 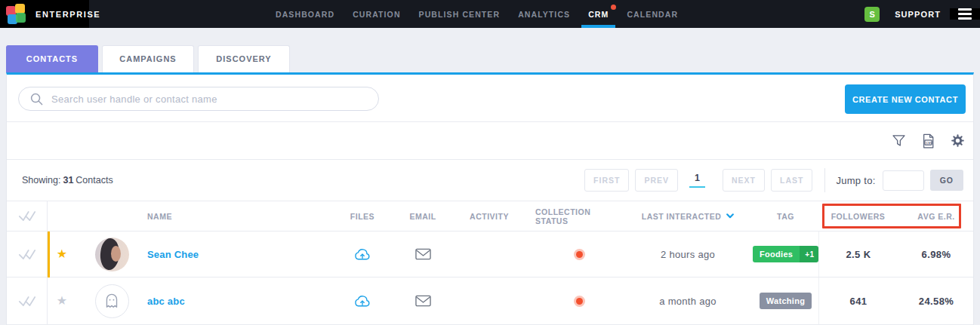 What do you see at coordinates (903, 181) in the screenshot?
I see `jump-to-input` at bounding box center [903, 181].